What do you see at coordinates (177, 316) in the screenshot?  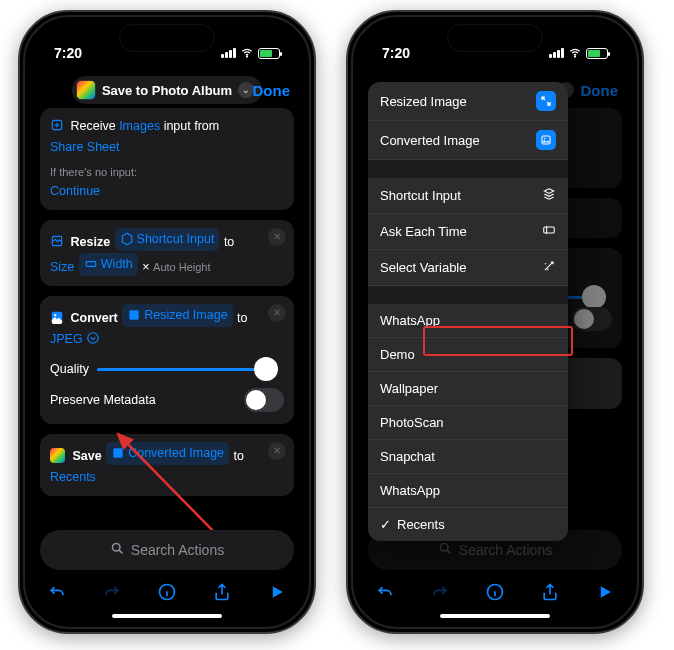 I see `convert-input-var: Resized Image` at bounding box center [177, 316].